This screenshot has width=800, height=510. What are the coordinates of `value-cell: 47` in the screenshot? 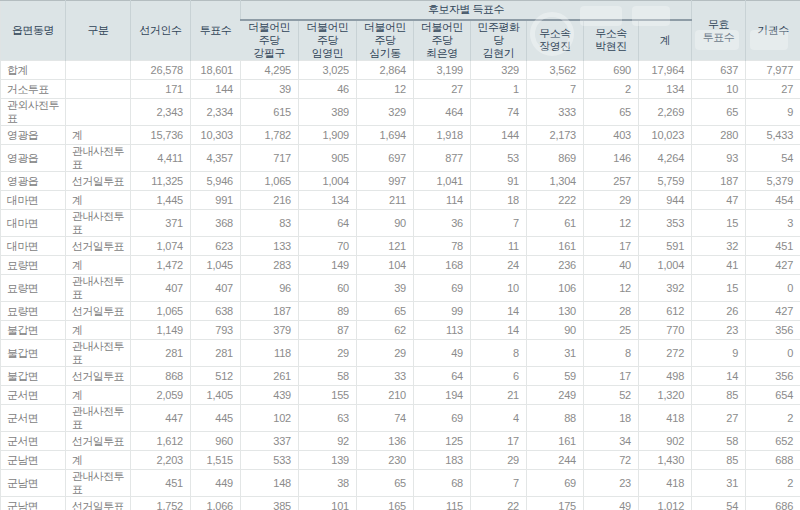 It's located at (719, 200).